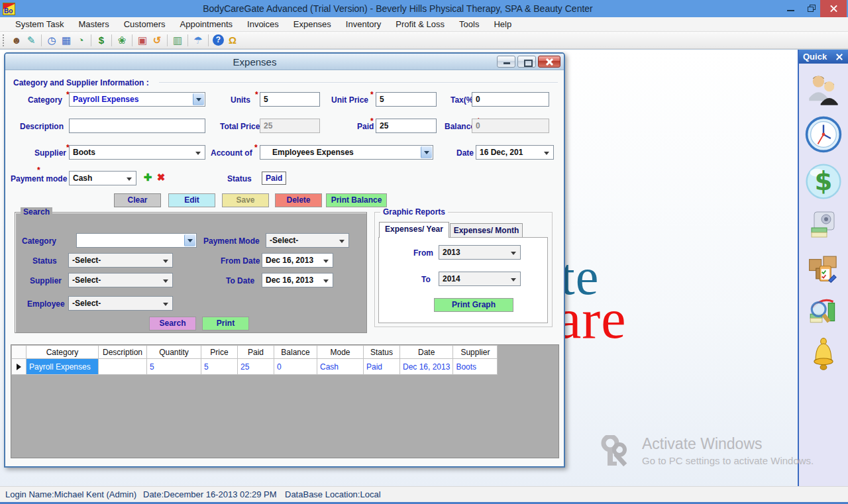 The width and height of the screenshot is (848, 504). Describe the element at coordinates (198, 40) in the screenshot. I see `user-icon: ☂` at that location.